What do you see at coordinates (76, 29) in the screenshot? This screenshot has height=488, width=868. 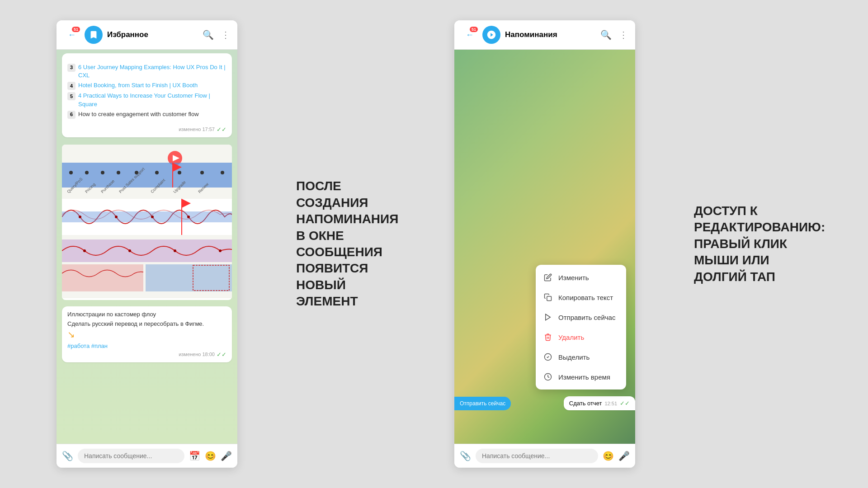 I see `unread-badge: 51` at bounding box center [76, 29].